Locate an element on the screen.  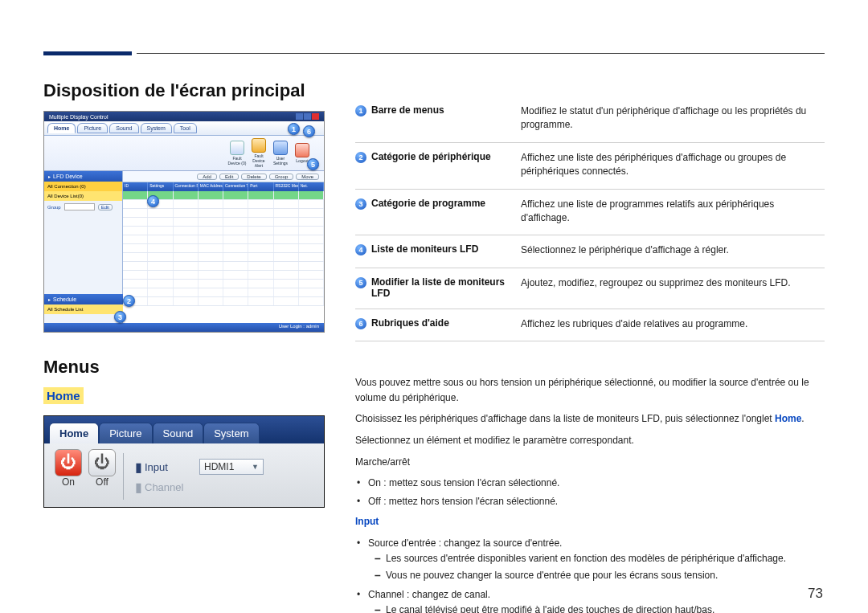
btn-edit: Edit is located at coordinates (229, 177).